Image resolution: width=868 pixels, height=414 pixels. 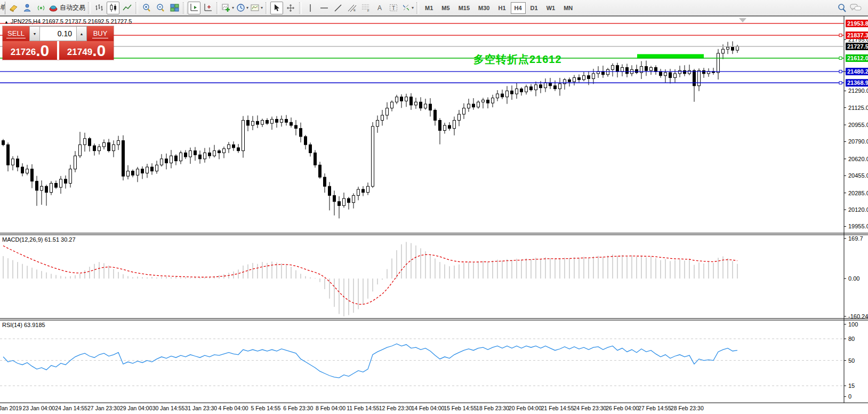 I want to click on time-axis-label: 8 Feb 04:00, so click(x=331, y=408).